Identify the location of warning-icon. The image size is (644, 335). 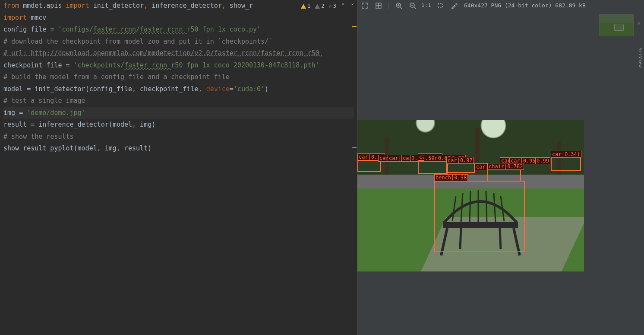
(303, 6).